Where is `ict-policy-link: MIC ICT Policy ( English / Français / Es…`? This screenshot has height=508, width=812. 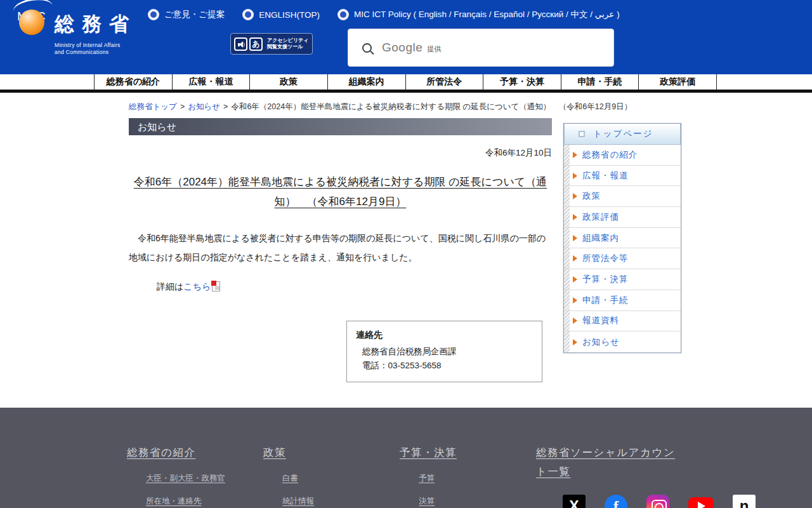 ict-policy-link: MIC ICT Policy ( English / Français / Es… is located at coordinates (478, 15).